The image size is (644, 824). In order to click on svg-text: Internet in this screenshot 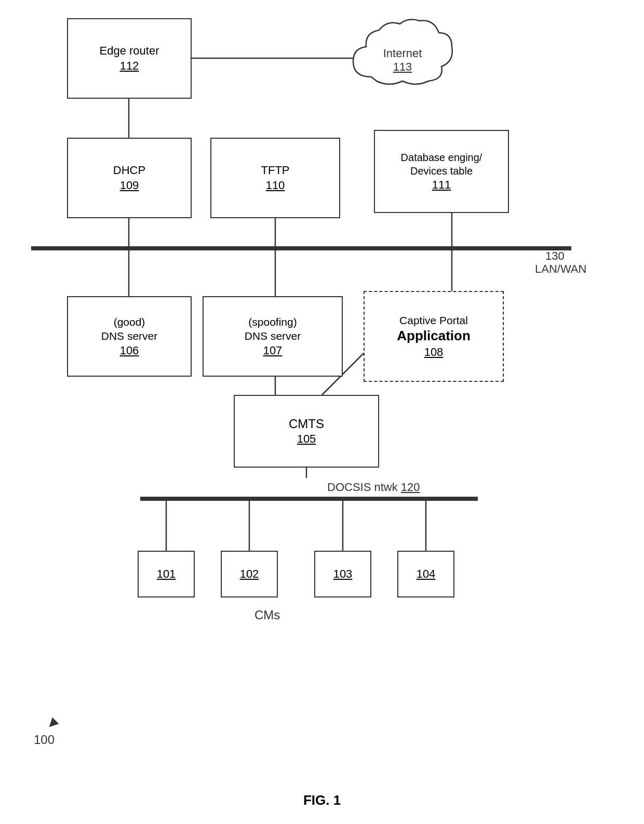, I will do `click(403, 53)`.